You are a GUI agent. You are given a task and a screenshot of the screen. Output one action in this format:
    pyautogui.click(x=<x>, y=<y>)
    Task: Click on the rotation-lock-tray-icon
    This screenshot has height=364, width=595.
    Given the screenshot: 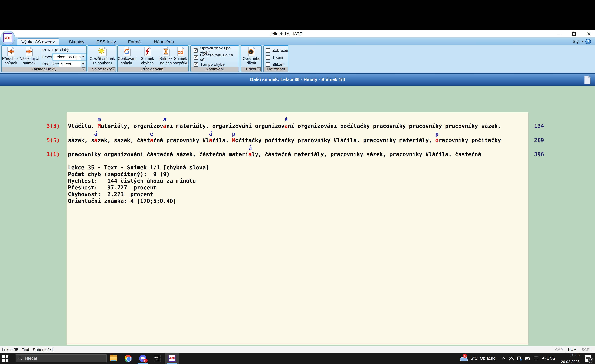 What is the action you would take?
    pyautogui.click(x=520, y=358)
    